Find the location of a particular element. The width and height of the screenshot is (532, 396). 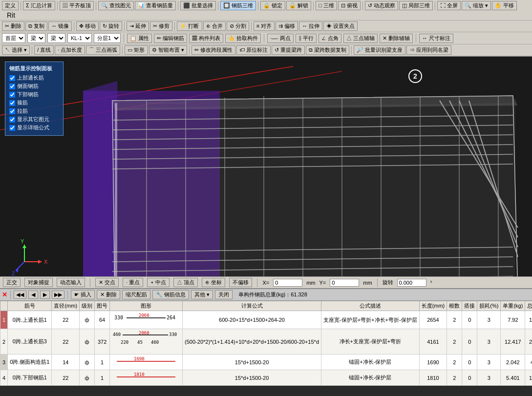

btn-insert: ☛ 插入 is located at coordinates (83, 295).